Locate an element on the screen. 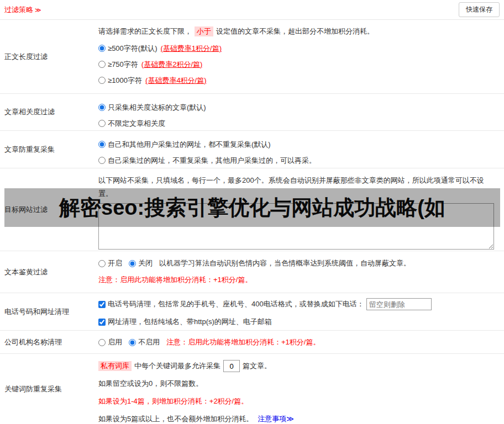  length-filter-label: 正文长度过滤 is located at coordinates (49, 56).